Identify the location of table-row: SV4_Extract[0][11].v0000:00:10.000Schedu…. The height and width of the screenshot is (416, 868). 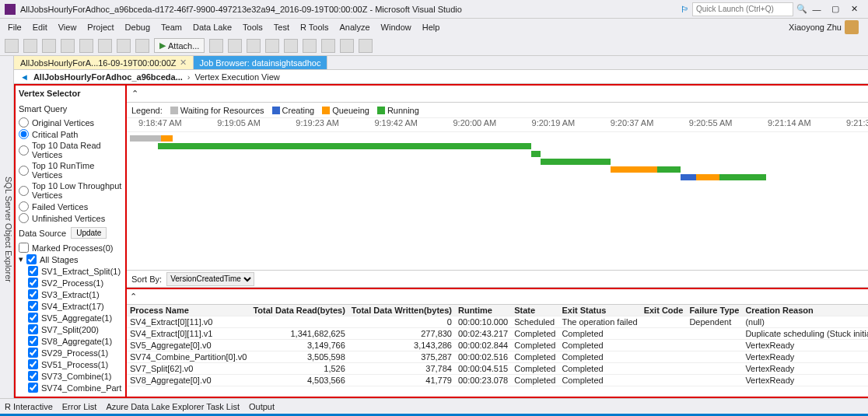
(498, 322).